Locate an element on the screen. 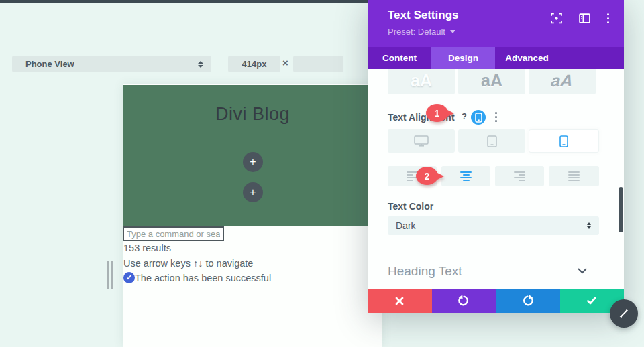 The width and height of the screenshot is (644, 347). panel-layout-icon is located at coordinates (585, 19).